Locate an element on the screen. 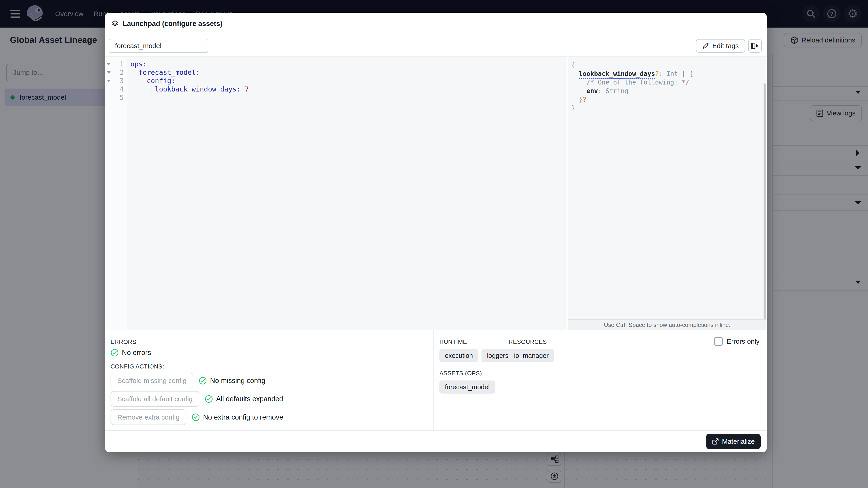 This screenshot has width=868, height=488. scrollbar-thumb is located at coordinates (765, 201).